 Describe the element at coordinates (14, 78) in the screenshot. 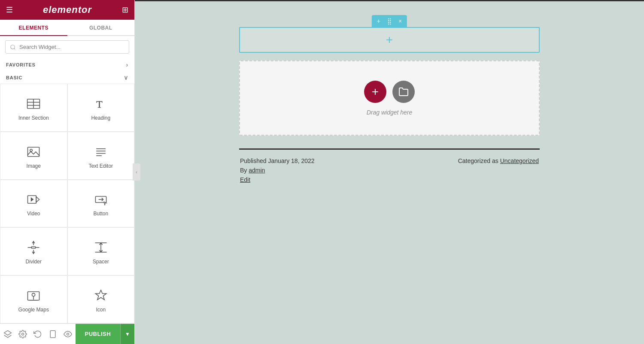

I see `basic-label: BASIC` at that location.